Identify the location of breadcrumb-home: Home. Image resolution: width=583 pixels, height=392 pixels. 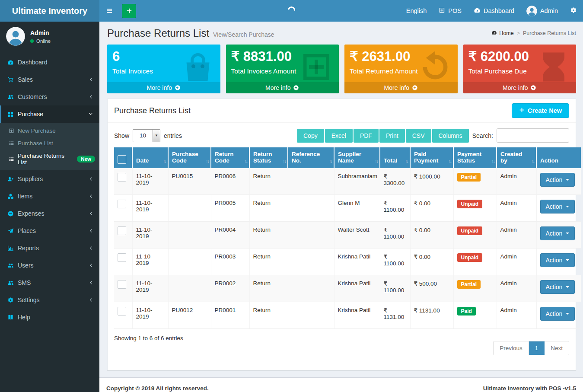
(502, 33).